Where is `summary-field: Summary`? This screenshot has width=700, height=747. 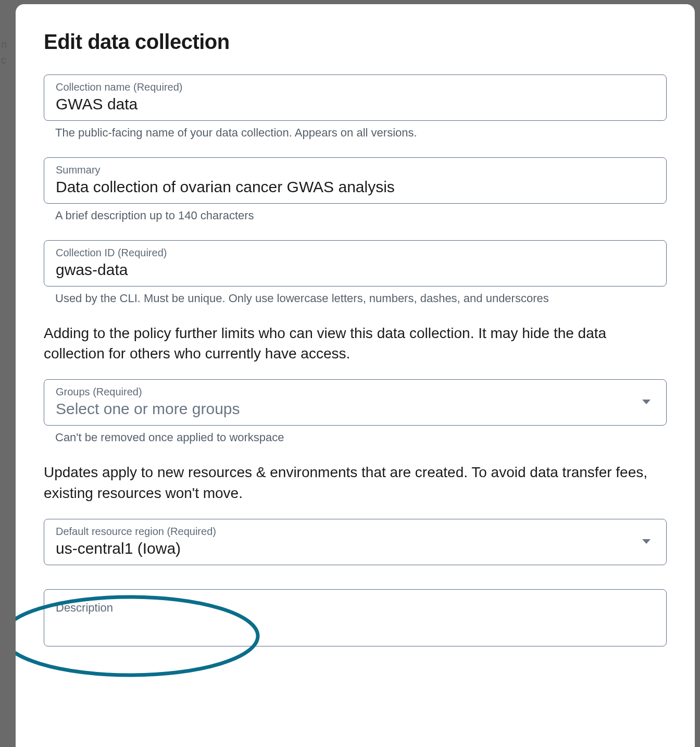
summary-field: Summary is located at coordinates (355, 180).